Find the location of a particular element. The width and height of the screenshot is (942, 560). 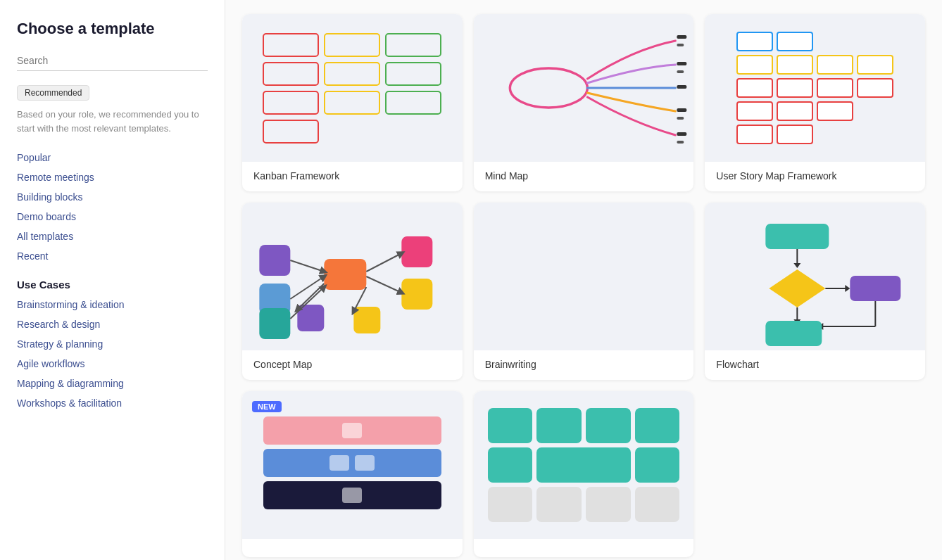

search-input is located at coordinates (113, 61).